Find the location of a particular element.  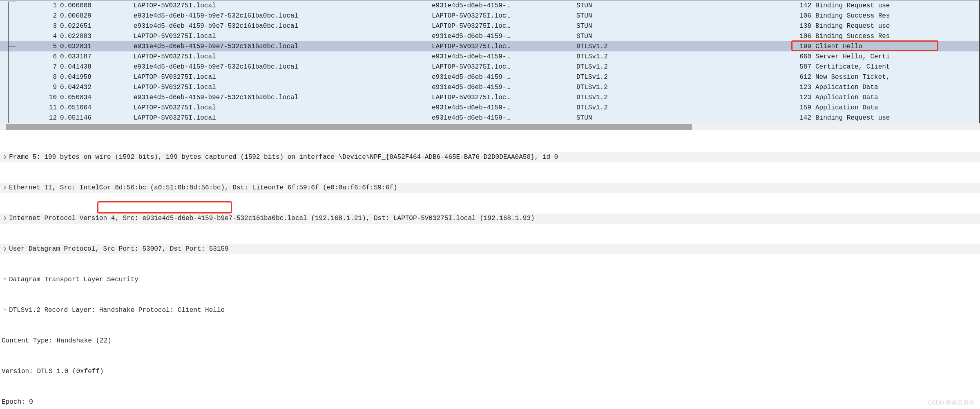

col-len: 587 is located at coordinates (803, 67).